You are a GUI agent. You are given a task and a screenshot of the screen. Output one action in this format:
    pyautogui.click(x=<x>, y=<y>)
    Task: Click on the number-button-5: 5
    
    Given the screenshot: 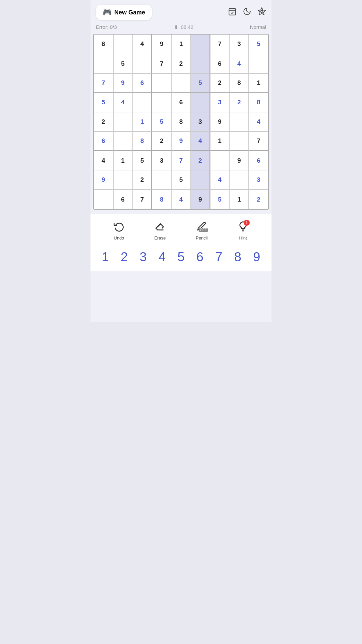 What is the action you would take?
    pyautogui.click(x=181, y=257)
    